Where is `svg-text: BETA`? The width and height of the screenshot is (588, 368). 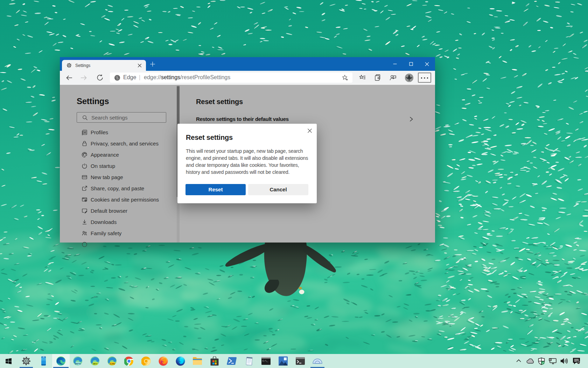
svg-text: BETA is located at coordinates (78, 364).